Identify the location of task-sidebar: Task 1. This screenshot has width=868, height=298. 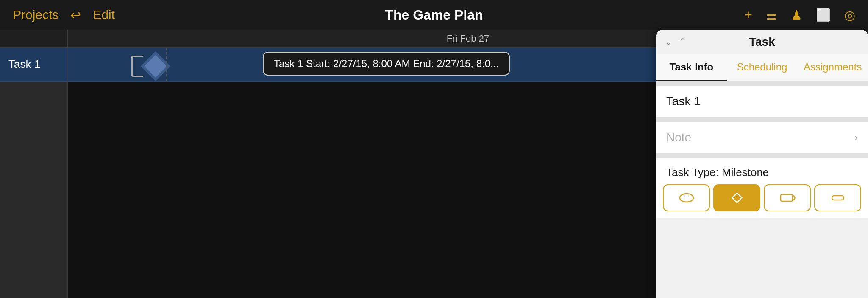
(34, 164).